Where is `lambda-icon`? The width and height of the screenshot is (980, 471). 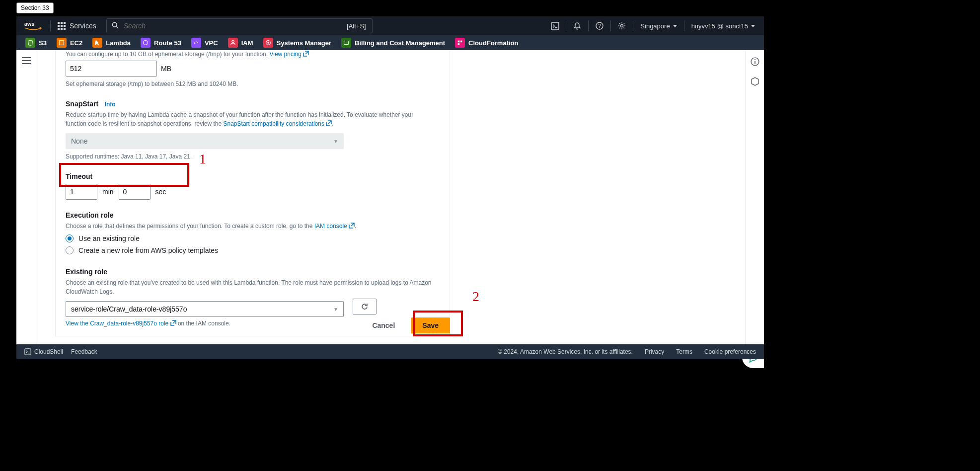
lambda-icon is located at coordinates (97, 43).